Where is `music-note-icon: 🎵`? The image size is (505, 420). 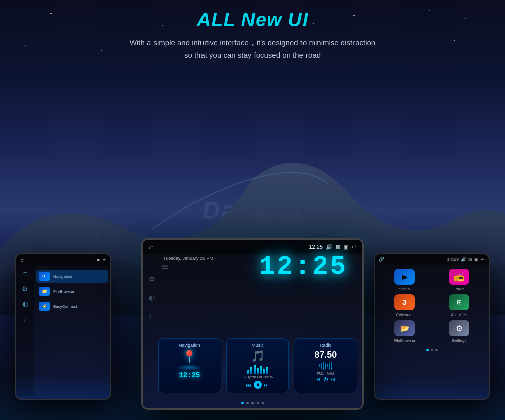 music-note-icon: 🎵 is located at coordinates (258, 356).